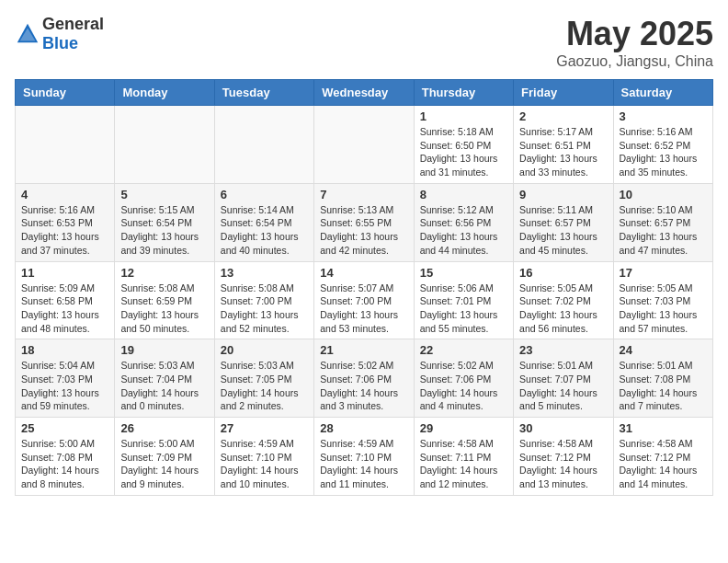 The image size is (728, 563). Describe the element at coordinates (165, 300) in the screenshot. I see `calendar-cell: 12Sunrise: 5:08 AMSunset: 6:59 PMDayligh…` at that location.